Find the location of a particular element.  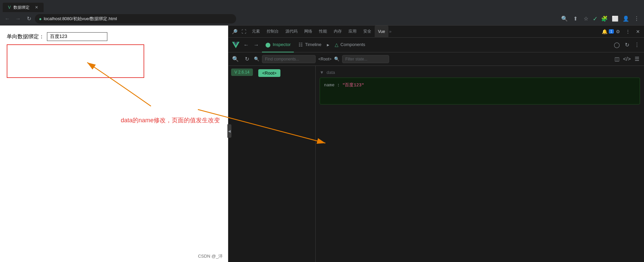

devtools-top-row: 🔎 ⛶ 元素 控制台 源代码 网络 性能 内存 应用 安全 Vue » 🔔 1 … is located at coordinates (436, 32).